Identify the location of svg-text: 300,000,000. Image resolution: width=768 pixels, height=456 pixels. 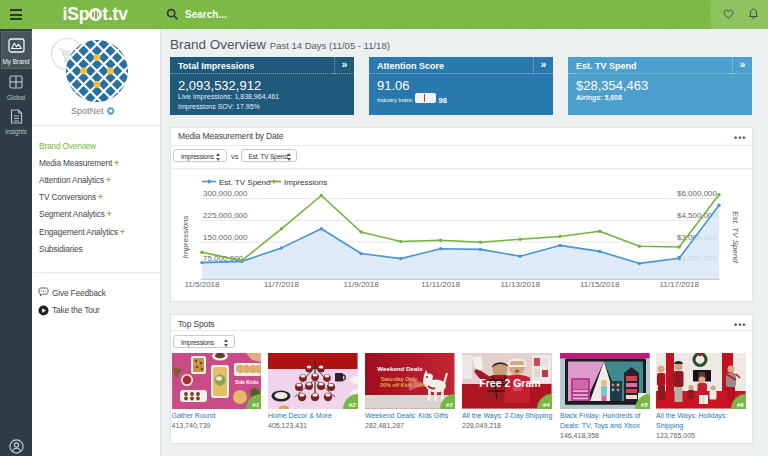
(226, 194).